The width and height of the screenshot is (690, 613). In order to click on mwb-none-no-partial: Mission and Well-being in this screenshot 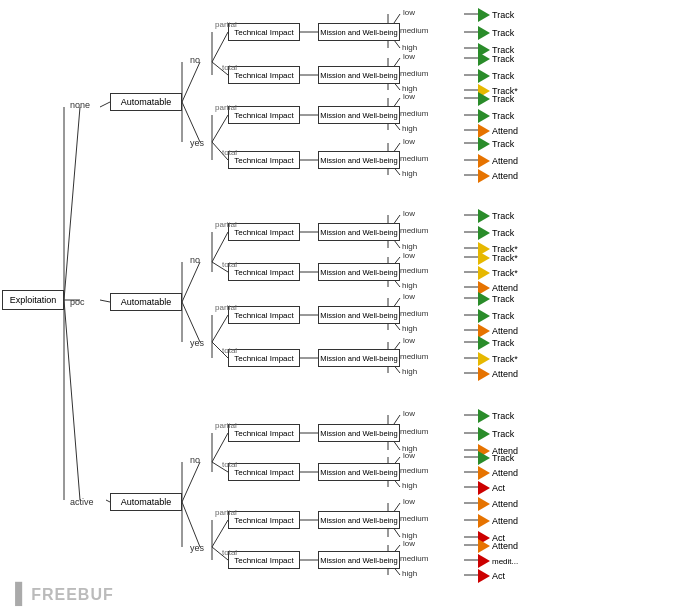, I will do `click(359, 32)`.